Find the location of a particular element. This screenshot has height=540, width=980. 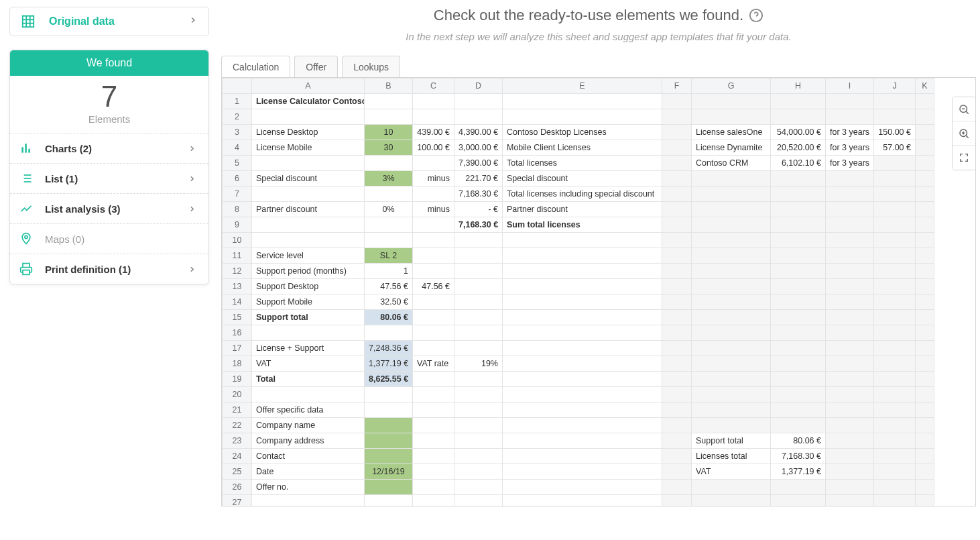

cell: Company name is located at coordinates (308, 425).